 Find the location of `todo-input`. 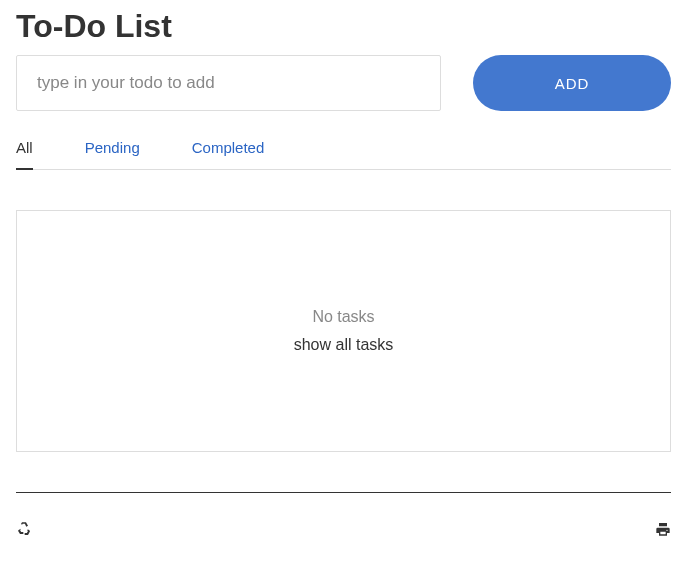

todo-input is located at coordinates (228, 83).